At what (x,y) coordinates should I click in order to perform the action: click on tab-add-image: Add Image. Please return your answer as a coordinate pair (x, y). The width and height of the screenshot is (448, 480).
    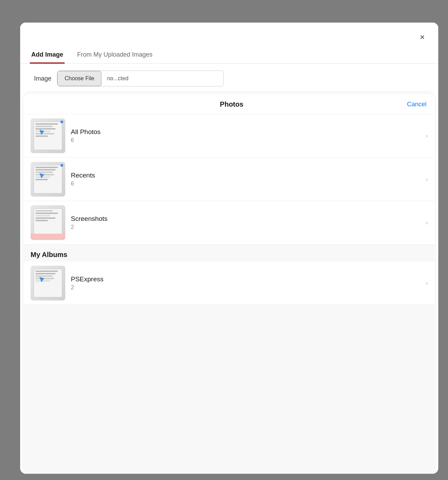
    Looking at the image, I should click on (47, 55).